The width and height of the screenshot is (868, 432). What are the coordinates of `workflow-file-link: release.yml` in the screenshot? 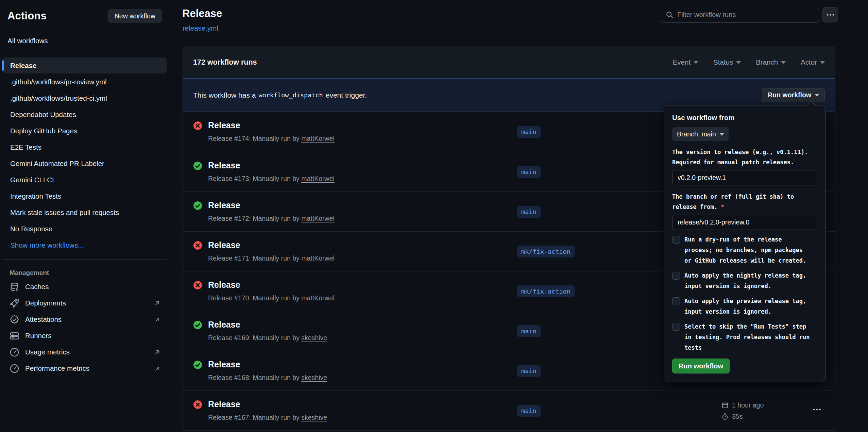 It's located at (201, 28).